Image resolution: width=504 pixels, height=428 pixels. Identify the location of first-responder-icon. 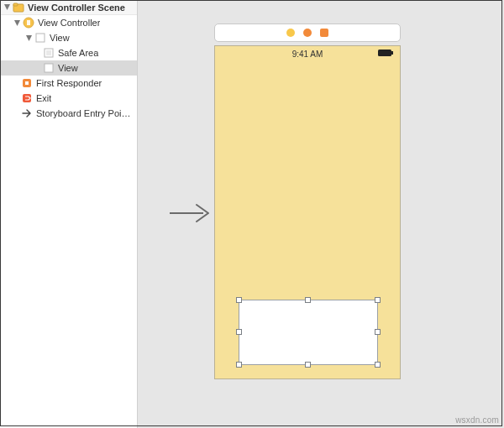
(27, 83).